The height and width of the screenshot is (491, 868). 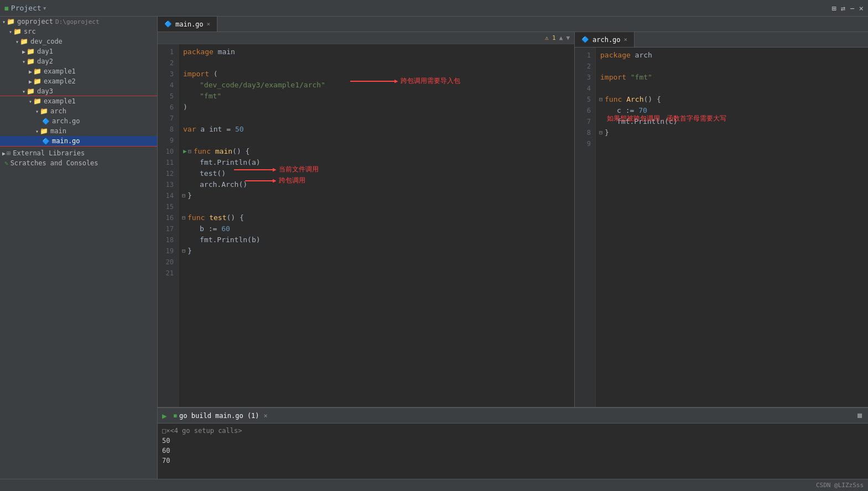 I want to click on sidebar-item-dev_code: ▾ 📁 dev_code, so click(x=79, y=41).